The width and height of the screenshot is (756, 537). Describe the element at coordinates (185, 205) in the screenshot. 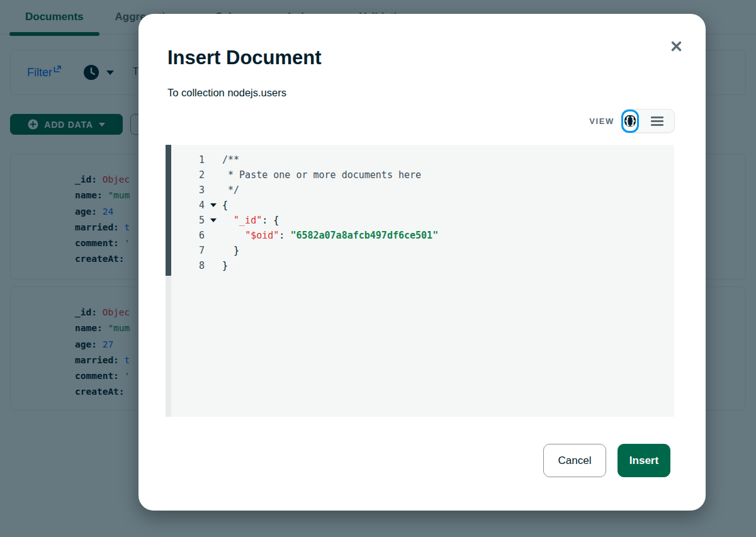

I see `line-number: 4` at that location.